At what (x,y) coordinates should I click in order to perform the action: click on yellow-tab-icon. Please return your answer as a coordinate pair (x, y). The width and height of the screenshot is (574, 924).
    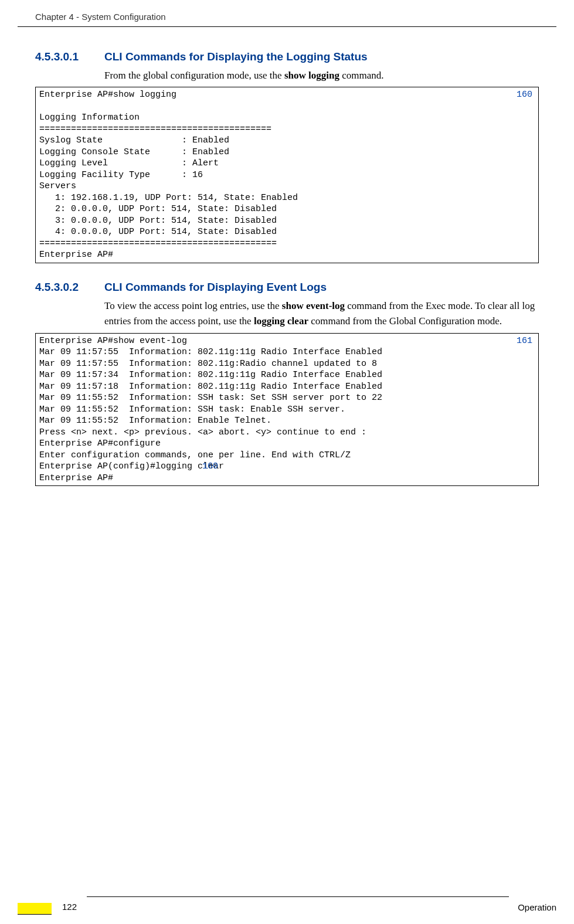
    Looking at the image, I should click on (35, 909).